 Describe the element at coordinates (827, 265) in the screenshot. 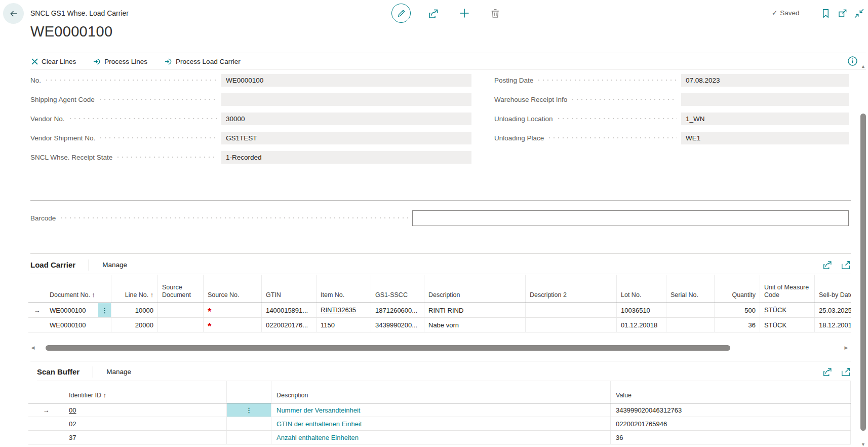

I see `load-carrier-share-button` at that location.